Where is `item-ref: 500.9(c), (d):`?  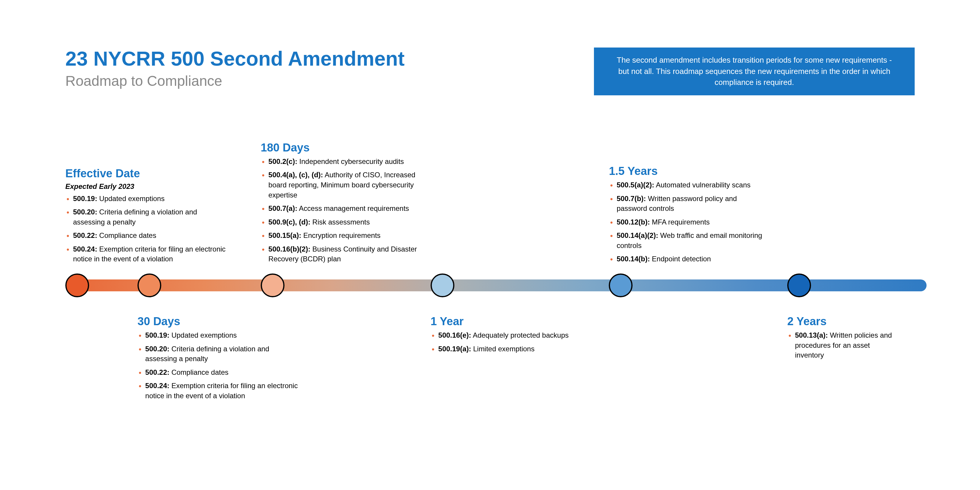 item-ref: 500.9(c), (d): is located at coordinates (290, 222).